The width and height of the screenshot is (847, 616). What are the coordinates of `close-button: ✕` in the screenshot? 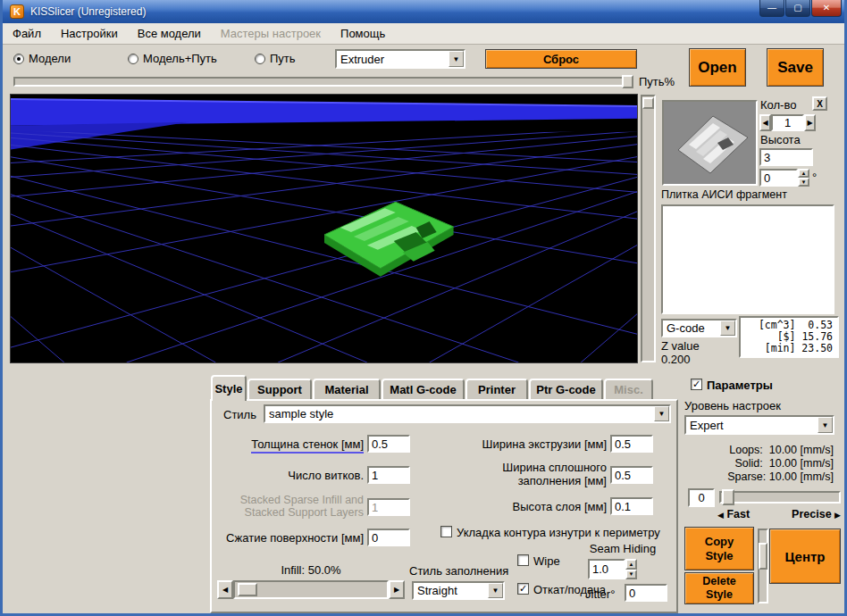 It's located at (826, 9).